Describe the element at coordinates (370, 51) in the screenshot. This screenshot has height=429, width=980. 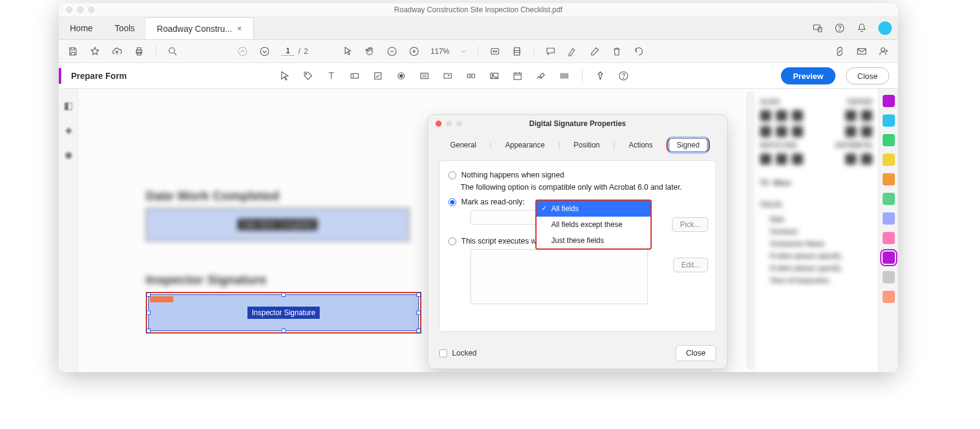
I see `hand-icon` at that location.